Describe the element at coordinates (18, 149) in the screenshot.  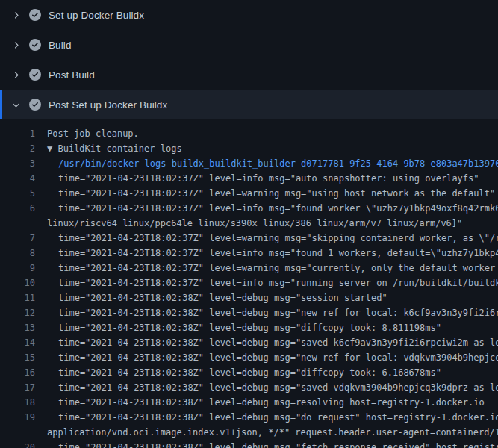
I see `log-line-number: 2` at that location.